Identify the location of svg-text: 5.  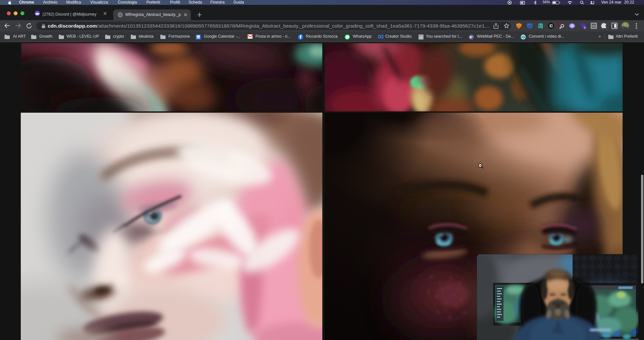
(585, 28).